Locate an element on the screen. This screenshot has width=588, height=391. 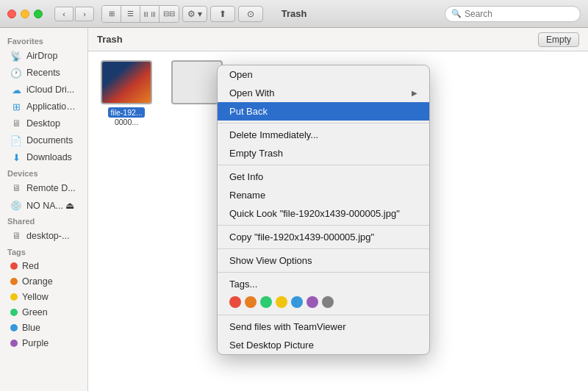
edit-tags-button: ⊙ is located at coordinates (251, 14).